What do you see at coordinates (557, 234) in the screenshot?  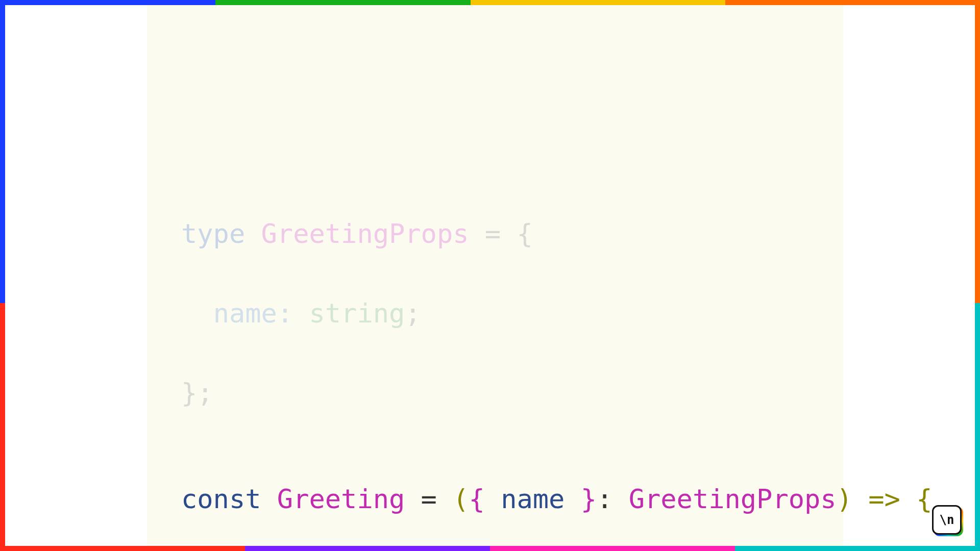 I see `code-line-1: type GreetingProps = {` at bounding box center [557, 234].